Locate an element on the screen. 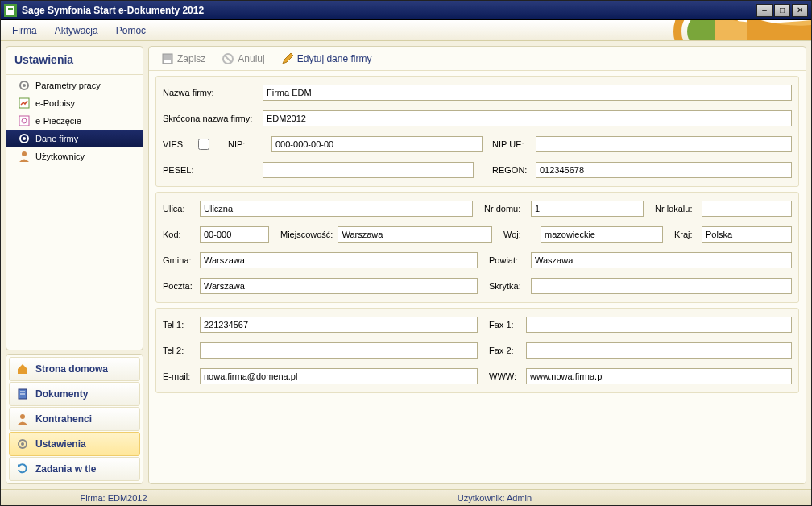  tel2-input is located at coordinates (338, 350).